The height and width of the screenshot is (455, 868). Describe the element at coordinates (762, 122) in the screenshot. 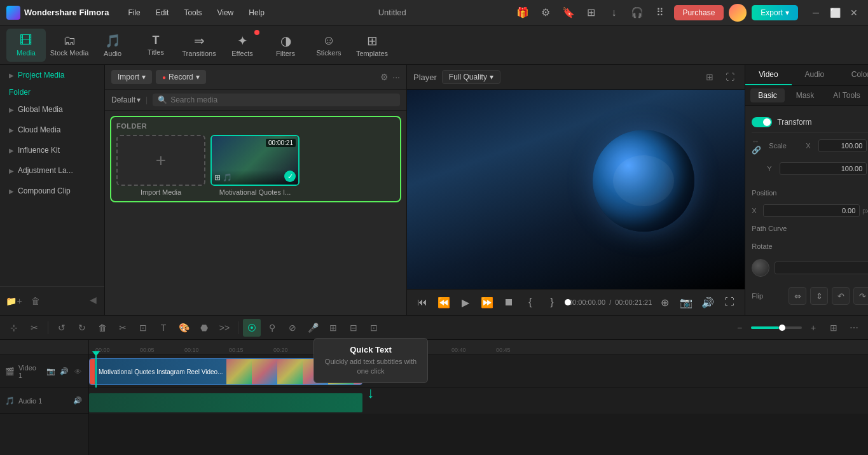

I see `transform-toggle` at that location.